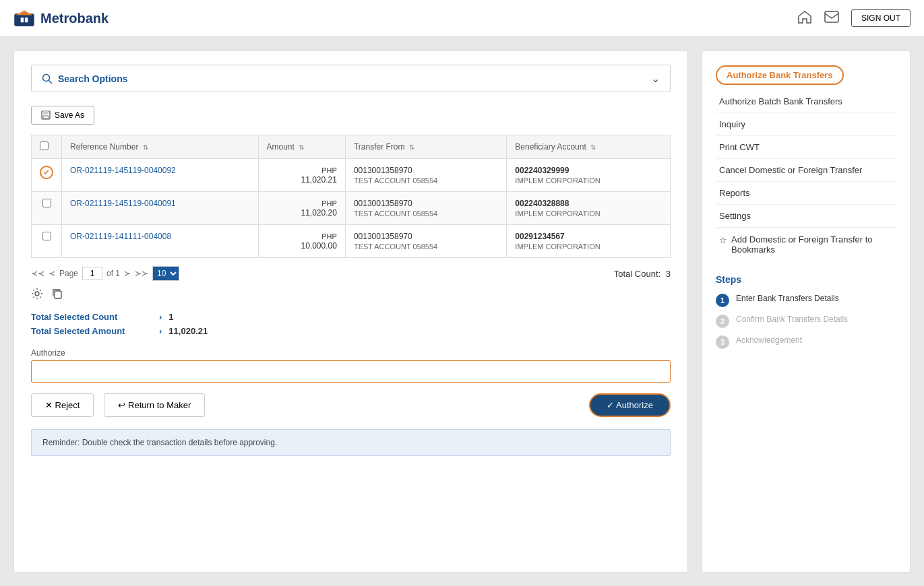 The width and height of the screenshot is (924, 586). Describe the element at coordinates (806, 75) in the screenshot. I see `sidebar-item-authorize-transfers: Authorize Bank Transfers` at that location.